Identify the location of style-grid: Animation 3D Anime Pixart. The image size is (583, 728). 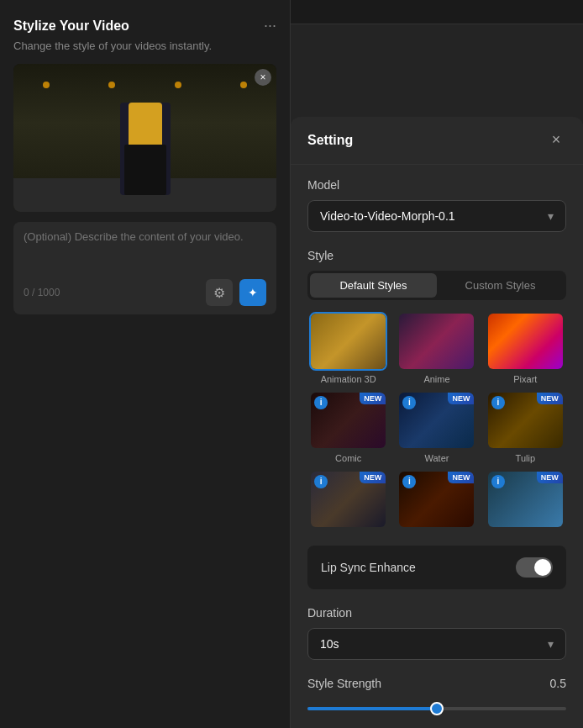
(437, 422).